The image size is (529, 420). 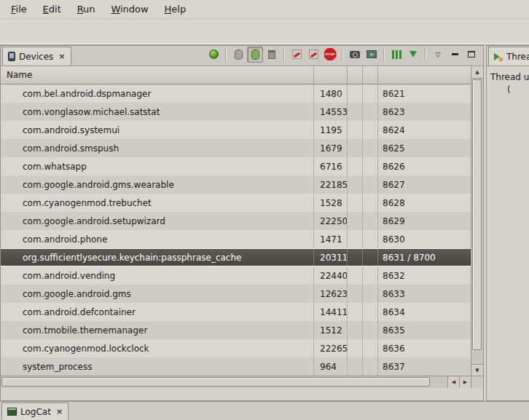 I want to click on tab-devices: Devices ×, so click(x=36, y=56).